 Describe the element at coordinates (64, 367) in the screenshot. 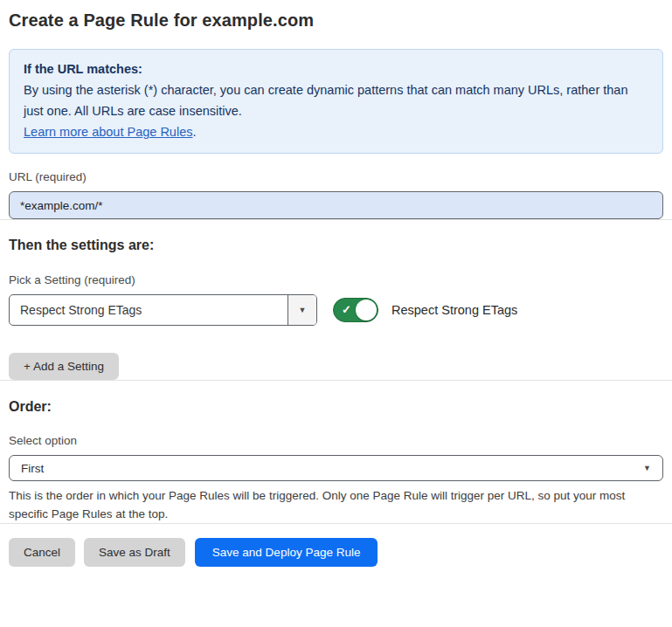

I see `add-setting-button: + Add a Setting` at that location.